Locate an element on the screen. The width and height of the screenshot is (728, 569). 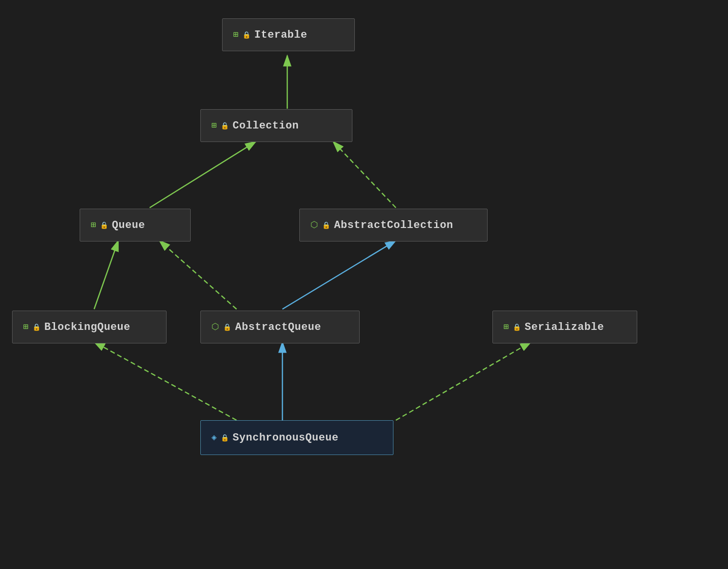
node-synchronous-queue: ◈ 🔒 SynchronousQueue is located at coordinates (297, 438).